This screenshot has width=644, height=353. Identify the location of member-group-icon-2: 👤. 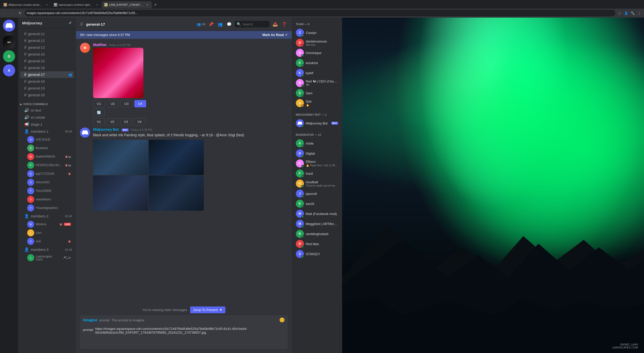
(27, 216).